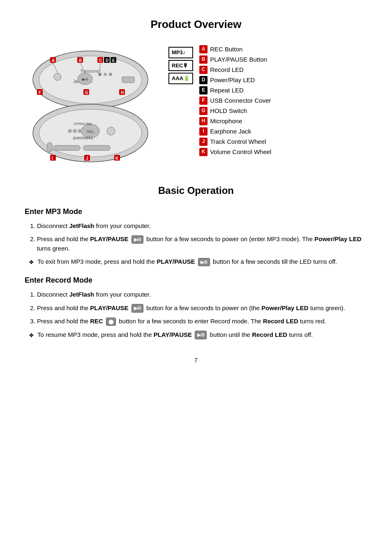  What do you see at coordinates (203, 152) in the screenshot?
I see `badge-k: K` at bounding box center [203, 152].